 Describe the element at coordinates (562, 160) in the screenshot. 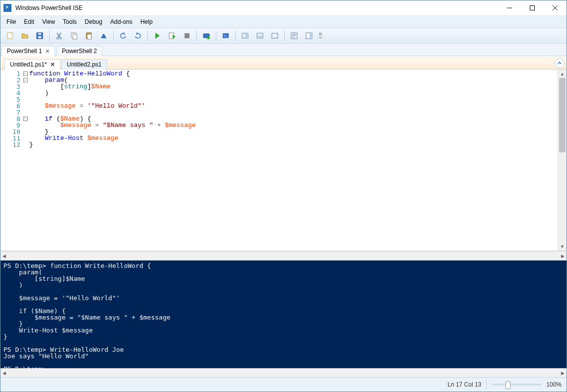

I see `editor-vertical-scrollbar: ▲ ▼` at that location.